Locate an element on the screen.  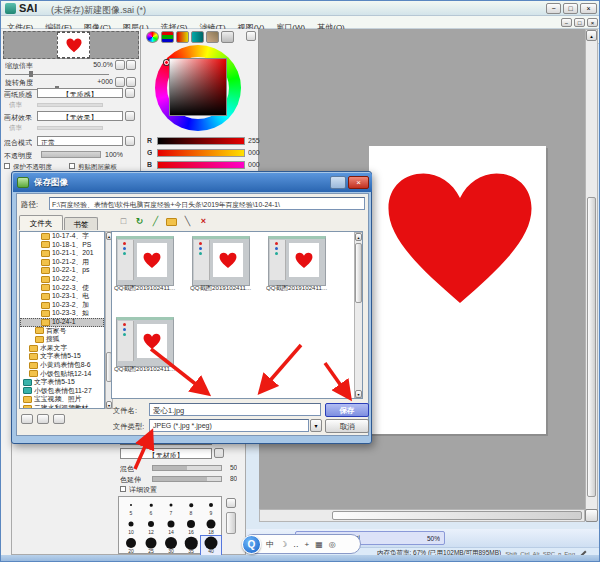
tree-item: 10-22-2、 is located at coordinates (62, 280).